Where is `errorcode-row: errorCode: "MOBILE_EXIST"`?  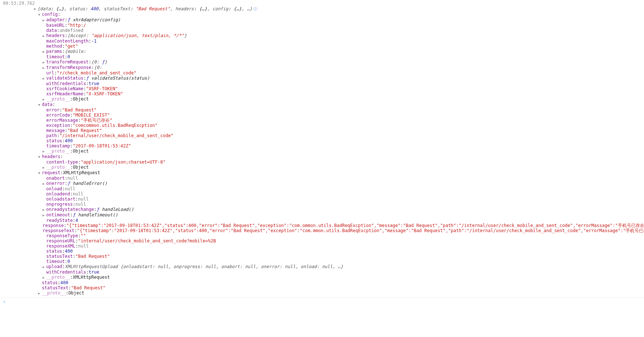 errorcode-row: errorCode: "MOBILE_EXIST" is located at coordinates (339, 115).